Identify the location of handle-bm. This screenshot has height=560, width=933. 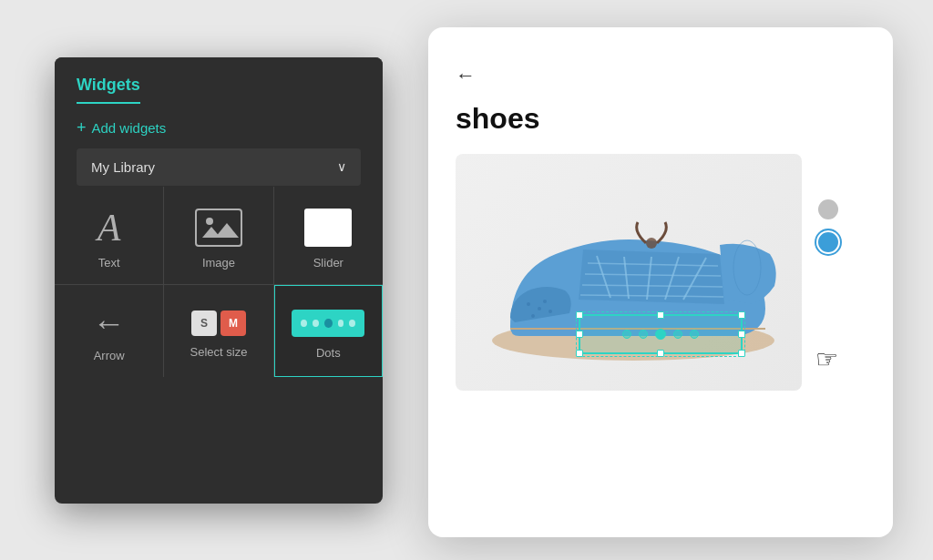
(661, 353).